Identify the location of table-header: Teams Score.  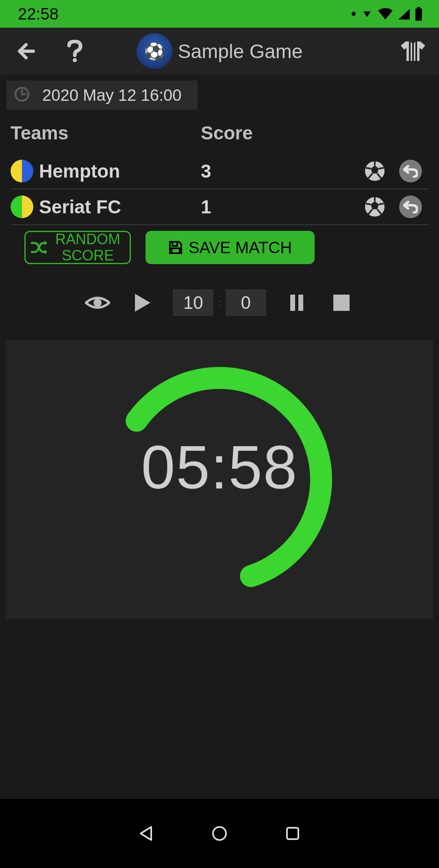
(220, 133).